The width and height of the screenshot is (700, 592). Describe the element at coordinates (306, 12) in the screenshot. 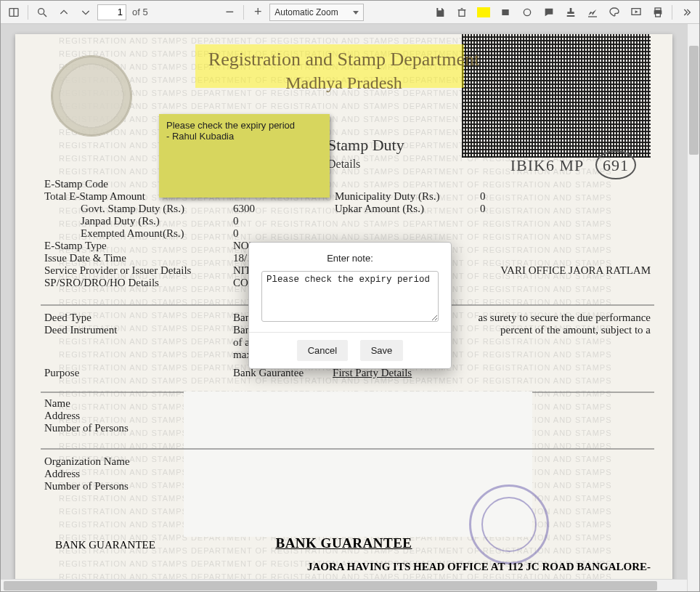

I see `zoom-select-label: Automatic Zoom` at that location.